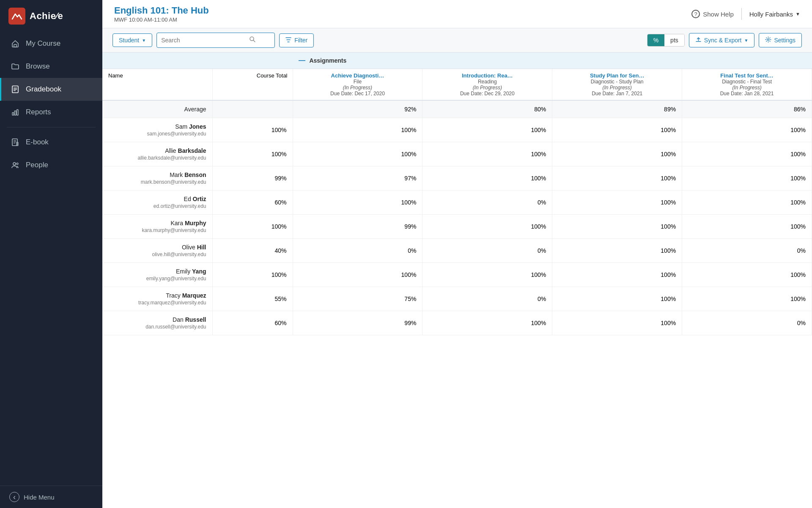 This screenshot has height=508, width=812. I want to click on sidebar-item-label: Reports, so click(38, 112).